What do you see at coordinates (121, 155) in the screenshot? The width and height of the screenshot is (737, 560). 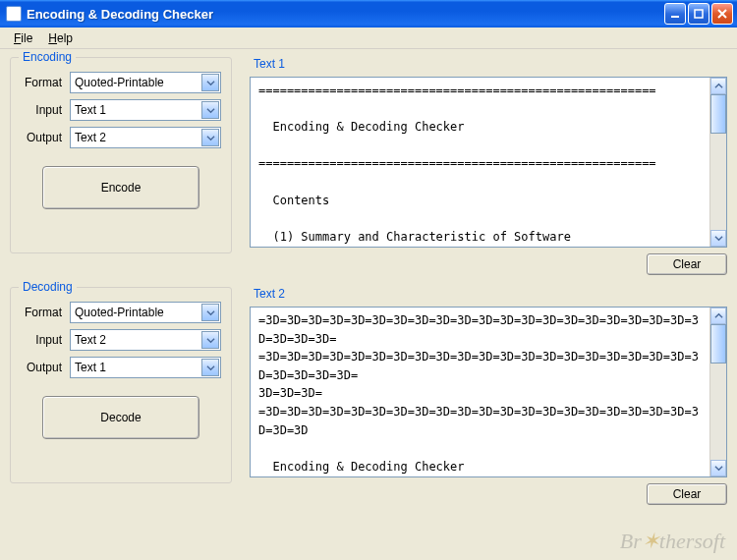 I see `encoding-group: Encoding Format Quoted-Printable Input T…` at bounding box center [121, 155].